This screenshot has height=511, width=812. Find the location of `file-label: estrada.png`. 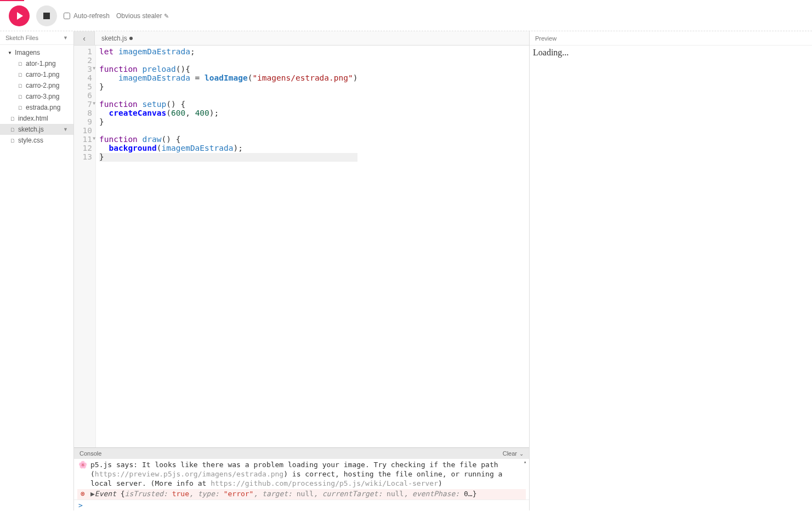

file-label: estrada.png is located at coordinates (43, 107).